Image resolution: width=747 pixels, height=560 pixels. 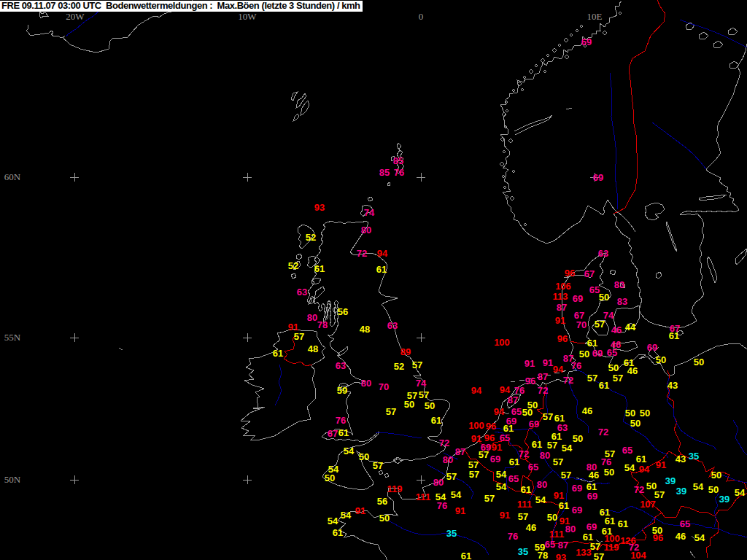 What do you see at coordinates (13, 176) in the screenshot?
I see `svg-text: 60N` at bounding box center [13, 176].